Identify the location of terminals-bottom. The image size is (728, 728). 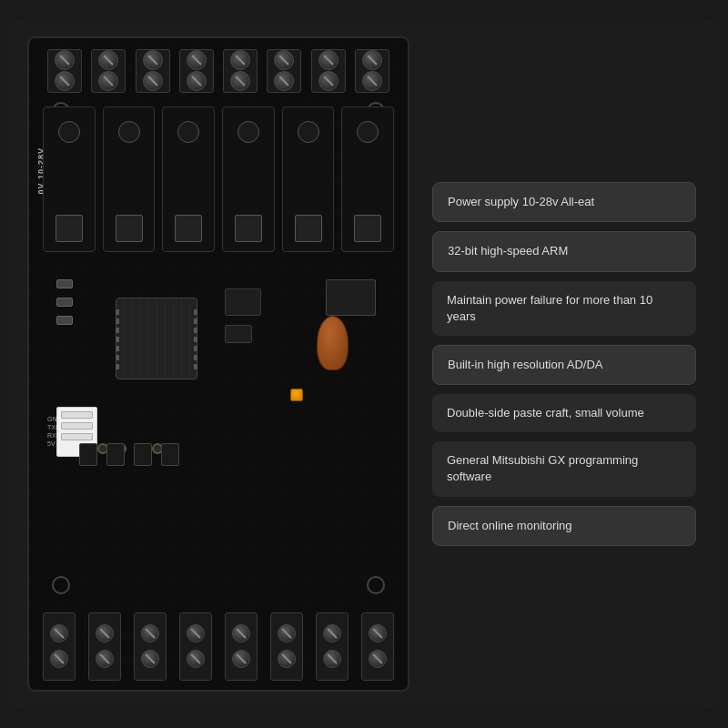
(218, 646).